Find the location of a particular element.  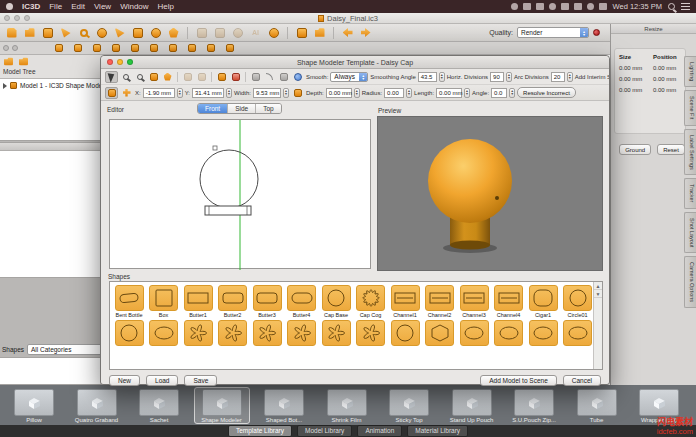

side-tab-tracker: Tracker is located at coordinates (690, 193).